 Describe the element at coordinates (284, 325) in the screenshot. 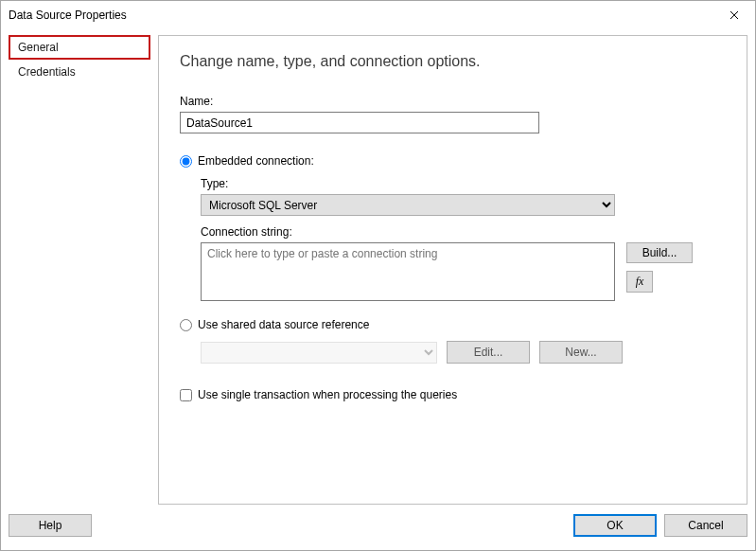

I see `shared-radio-label: Use shared data source reference` at that location.